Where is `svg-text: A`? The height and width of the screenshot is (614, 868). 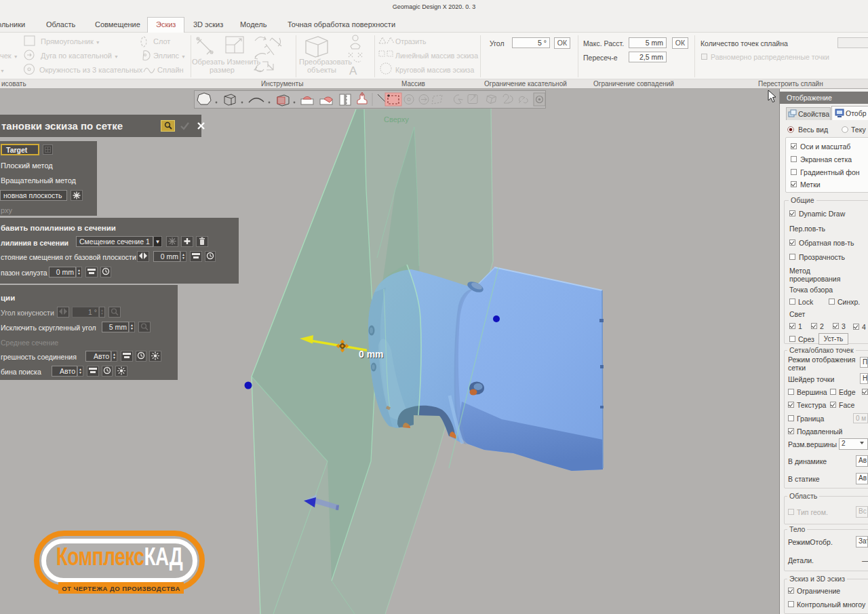
svg-text: A is located at coordinates (353, 71).